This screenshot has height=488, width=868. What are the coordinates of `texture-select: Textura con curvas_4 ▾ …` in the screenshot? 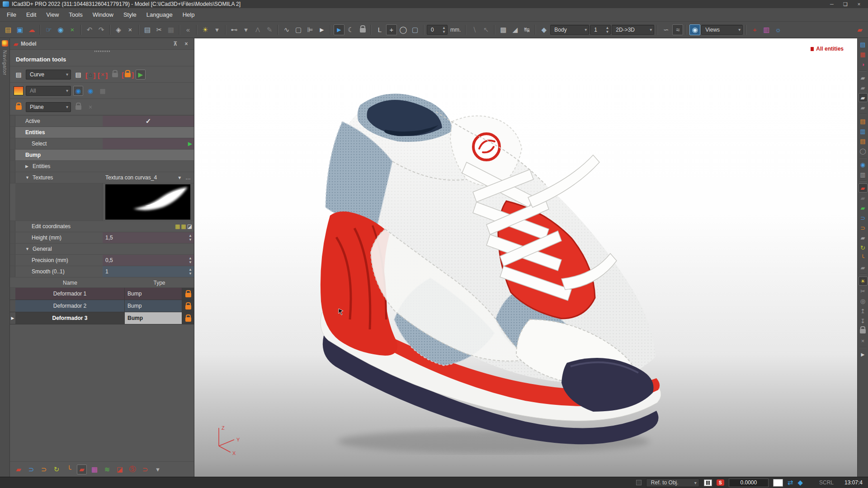 It's located at (148, 178).